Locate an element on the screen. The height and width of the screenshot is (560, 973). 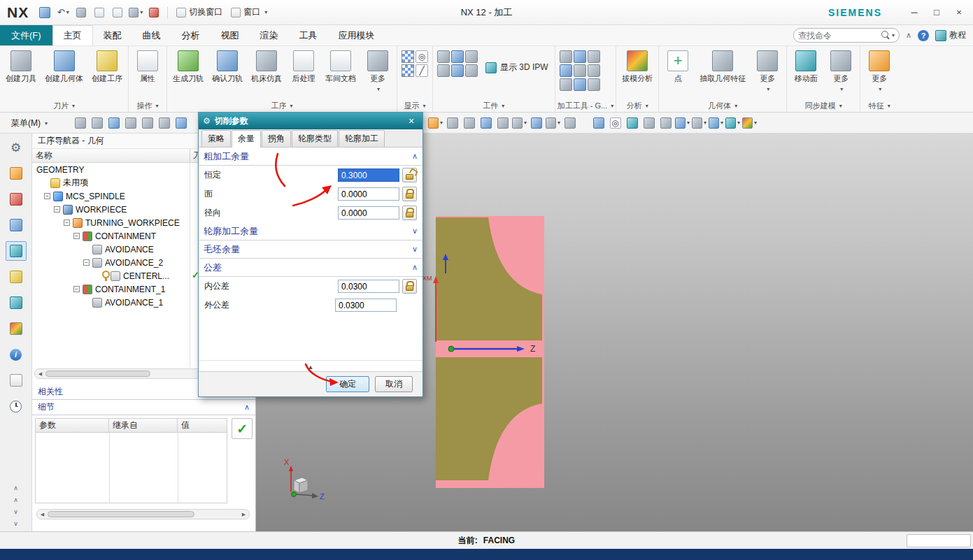
scroll-right-icon: ▶ is located at coordinates (243, 515).